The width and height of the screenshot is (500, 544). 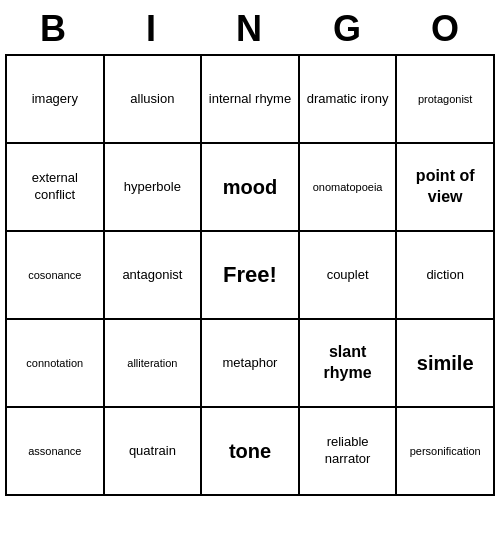 What do you see at coordinates (250, 29) in the screenshot?
I see `header-letter: N` at bounding box center [250, 29].